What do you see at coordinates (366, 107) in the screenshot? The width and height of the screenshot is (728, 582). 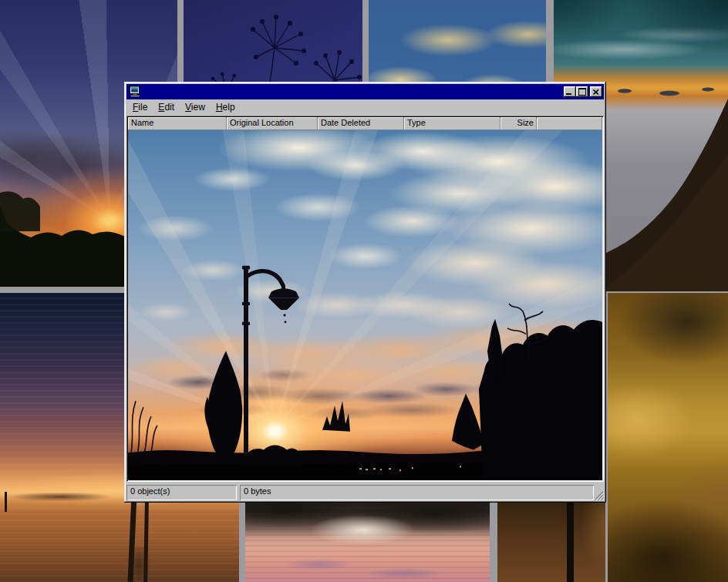 I see `menubar: File Edit View Help` at bounding box center [366, 107].